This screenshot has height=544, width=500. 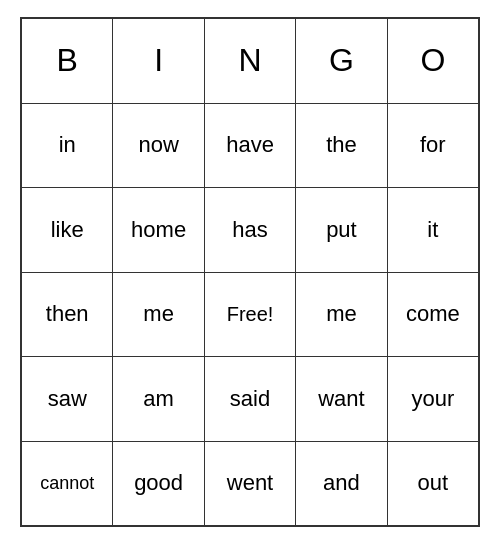 I want to click on cell-3-3-free: Free!, so click(x=250, y=315).